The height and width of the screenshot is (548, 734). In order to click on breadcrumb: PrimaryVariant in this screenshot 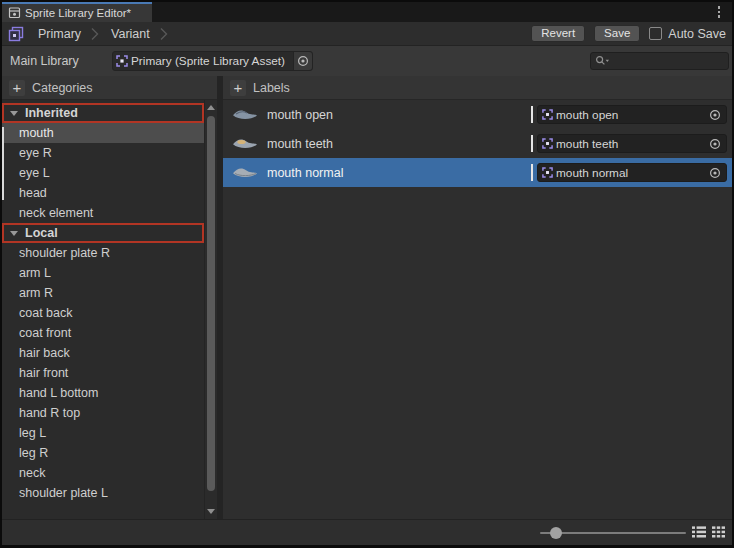, I will do `click(103, 34)`.